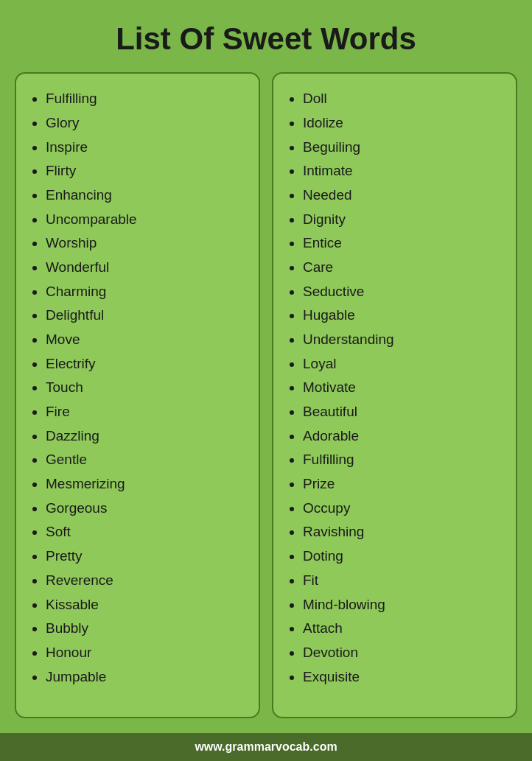 This screenshot has width=532, height=761. Describe the element at coordinates (404, 678) in the screenshot. I see `list-item: Exquisite` at that location.